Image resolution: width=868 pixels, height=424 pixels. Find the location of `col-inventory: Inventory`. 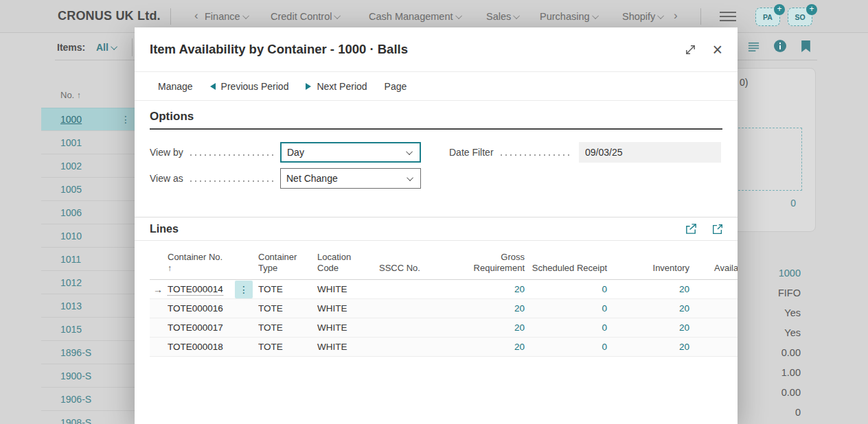

col-inventory: Inventory is located at coordinates (654, 271).